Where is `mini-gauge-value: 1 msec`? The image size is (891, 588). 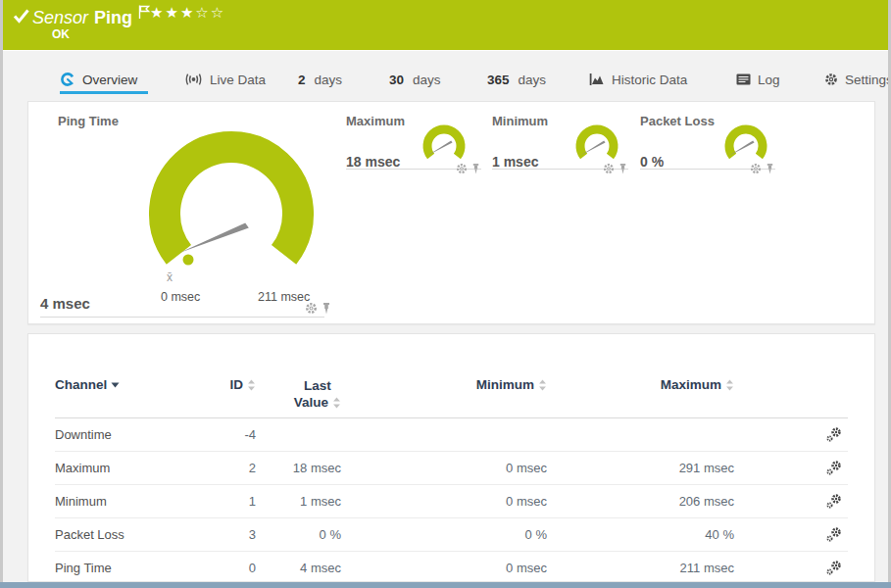 mini-gauge-value: 1 msec is located at coordinates (516, 162).